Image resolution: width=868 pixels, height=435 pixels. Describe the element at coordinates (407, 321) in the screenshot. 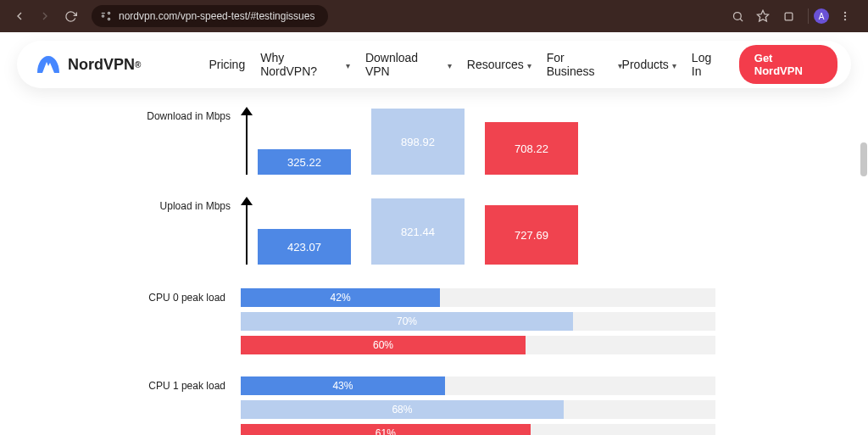

I see `bar-value: 70%` at that location.